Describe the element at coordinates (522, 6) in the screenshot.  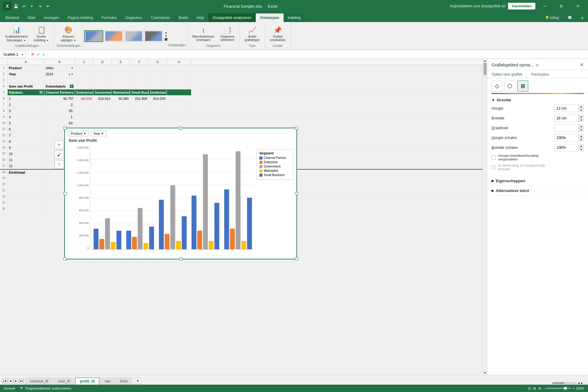
I see `anmelden-button: Aanmelden` at that location.